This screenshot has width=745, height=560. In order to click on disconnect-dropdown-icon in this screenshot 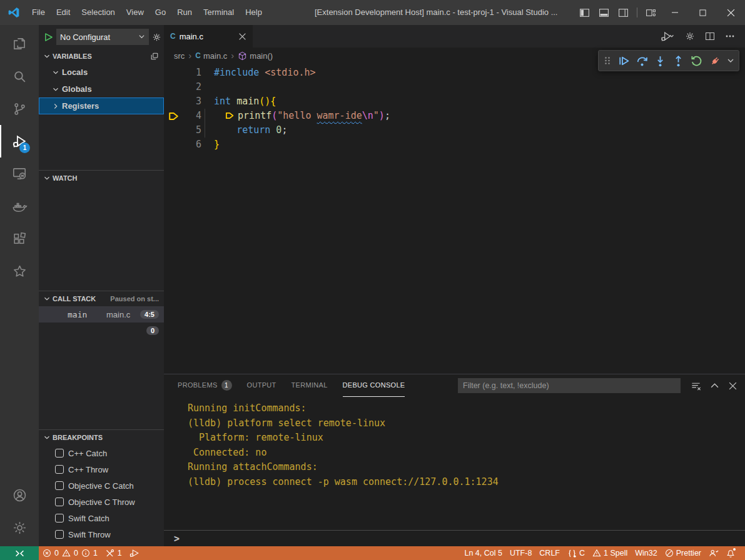, I will do `click(731, 61)`.